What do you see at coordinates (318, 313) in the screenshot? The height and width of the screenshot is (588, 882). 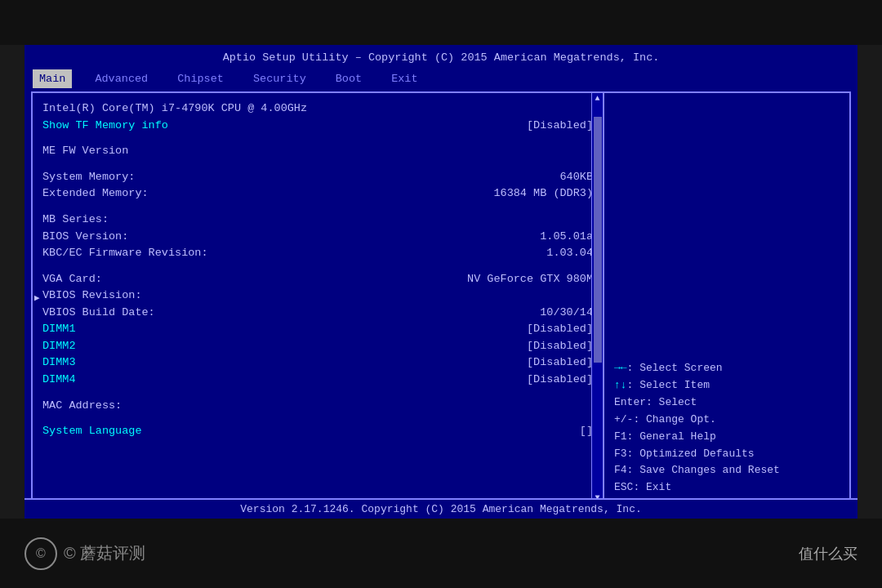 I see `vbios-build-row: VBIOS Build Date: 10/30/14` at bounding box center [318, 313].